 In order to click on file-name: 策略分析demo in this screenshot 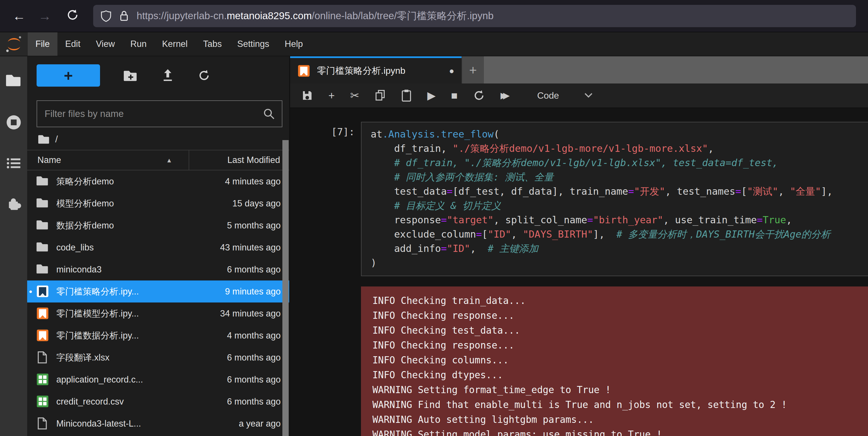, I will do `click(139, 182)`.